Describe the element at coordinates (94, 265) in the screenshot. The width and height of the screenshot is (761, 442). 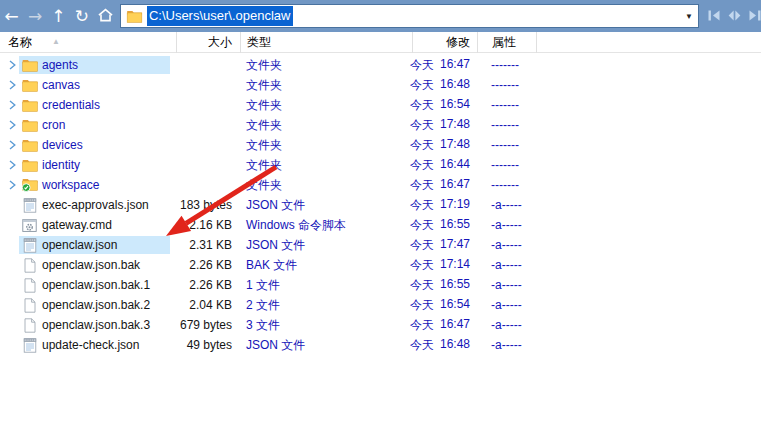
I see `file-select-area: openclaw.json.bak` at that location.